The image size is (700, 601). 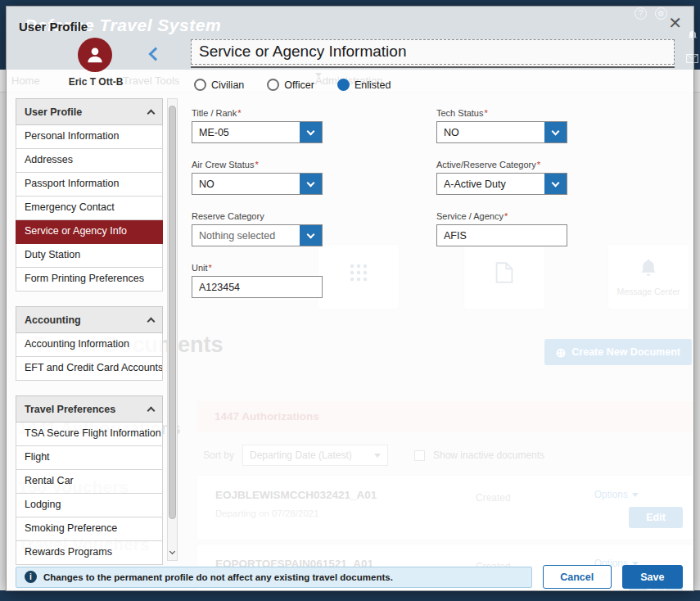 What do you see at coordinates (558, 165) in the screenshot?
I see `field-label: Active/Reserve Category*` at bounding box center [558, 165].